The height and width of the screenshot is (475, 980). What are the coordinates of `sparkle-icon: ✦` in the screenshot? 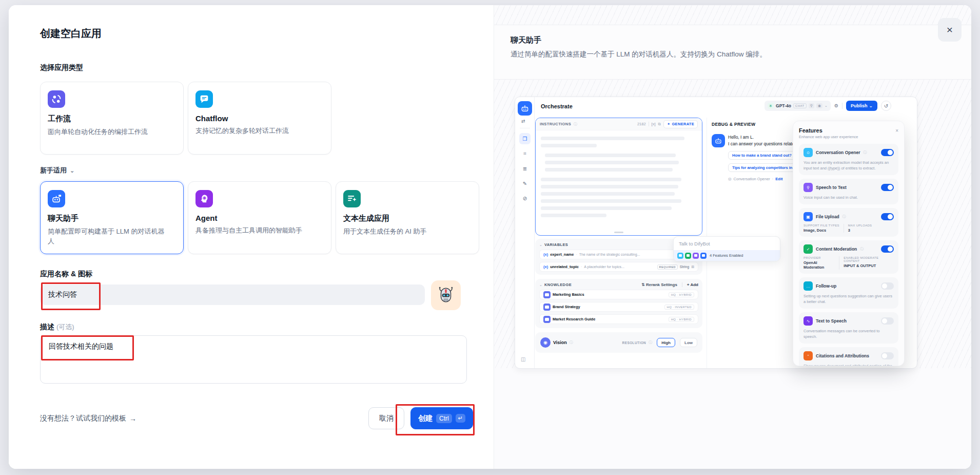 It's located at (669, 124).